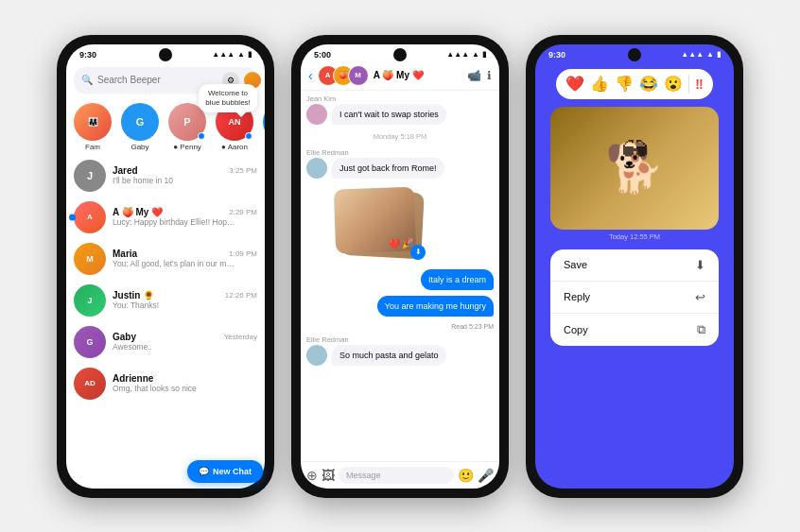 This screenshot has height=532, width=800. Describe the element at coordinates (165, 300) in the screenshot. I see `chat-item-justin: J Justin 🌻 12:26 PM You: Thanks!` at that location.